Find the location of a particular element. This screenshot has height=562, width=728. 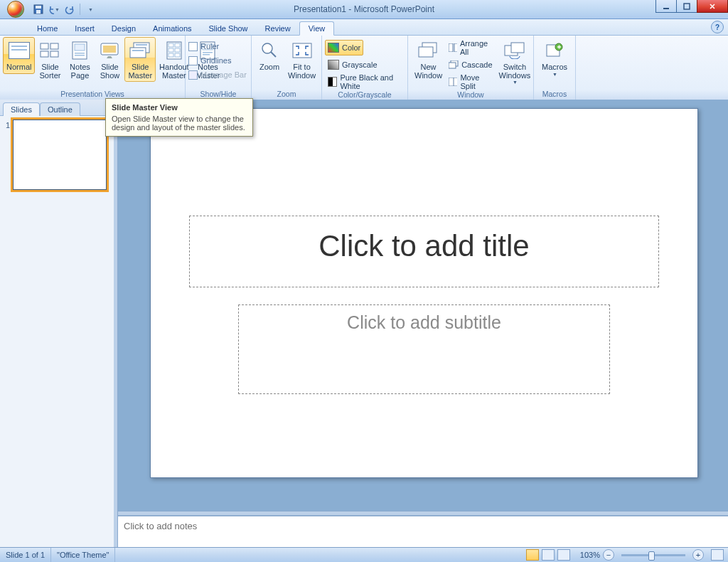

group-label-zoom: Zoom is located at coordinates (287, 94).